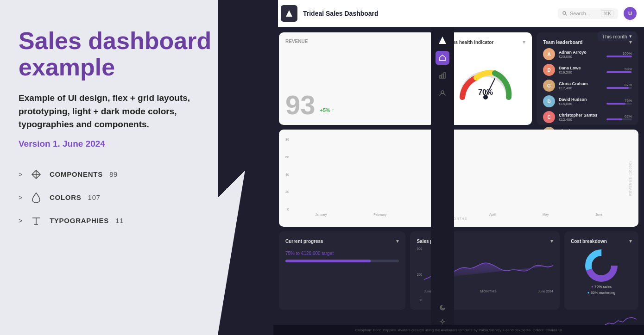 The image size is (644, 335). What do you see at coordinates (342, 254) in the screenshot?
I see `progress-label: 75% to €120,000 target` at bounding box center [342, 254].